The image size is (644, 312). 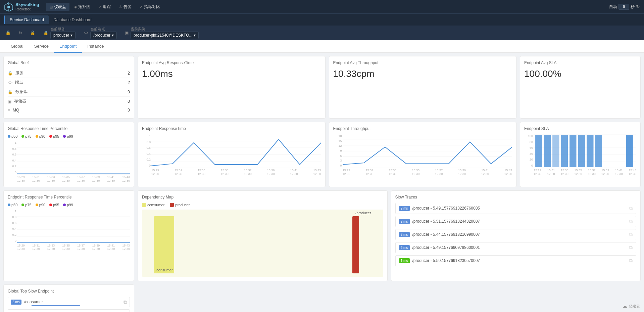 What do you see at coordinates (128, 7) in the screenshot?
I see `nav-alarm-label: 告警` at bounding box center [128, 7].